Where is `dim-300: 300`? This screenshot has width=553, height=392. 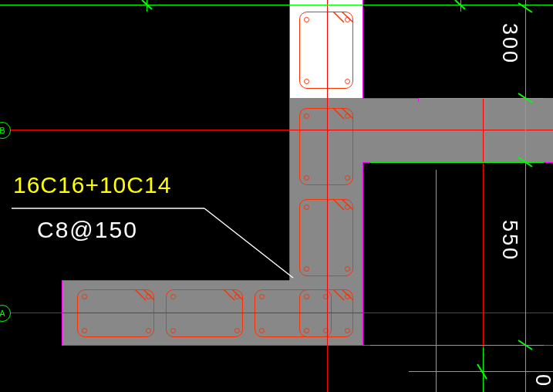 dim-300: 300 is located at coordinates (509, 44).